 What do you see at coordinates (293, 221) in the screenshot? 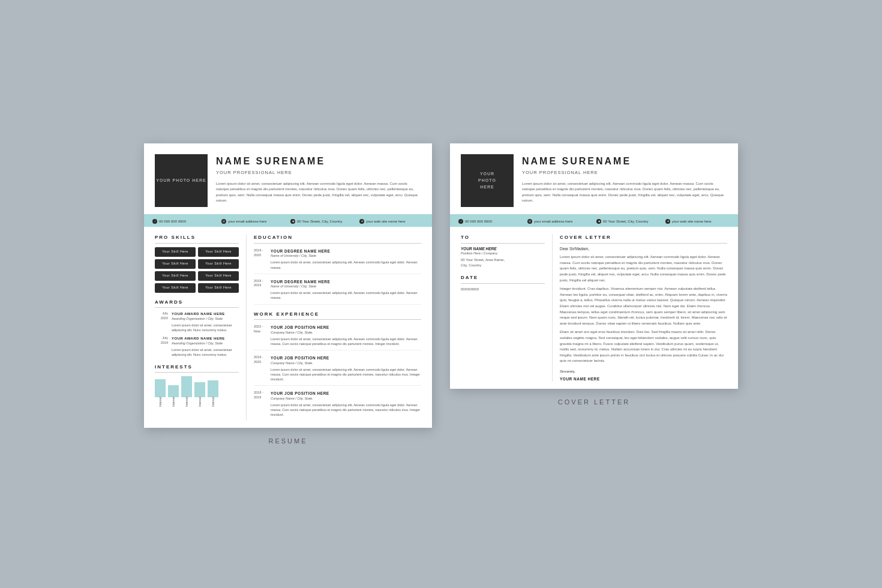
I see `location-icon: ◉` at bounding box center [293, 221].